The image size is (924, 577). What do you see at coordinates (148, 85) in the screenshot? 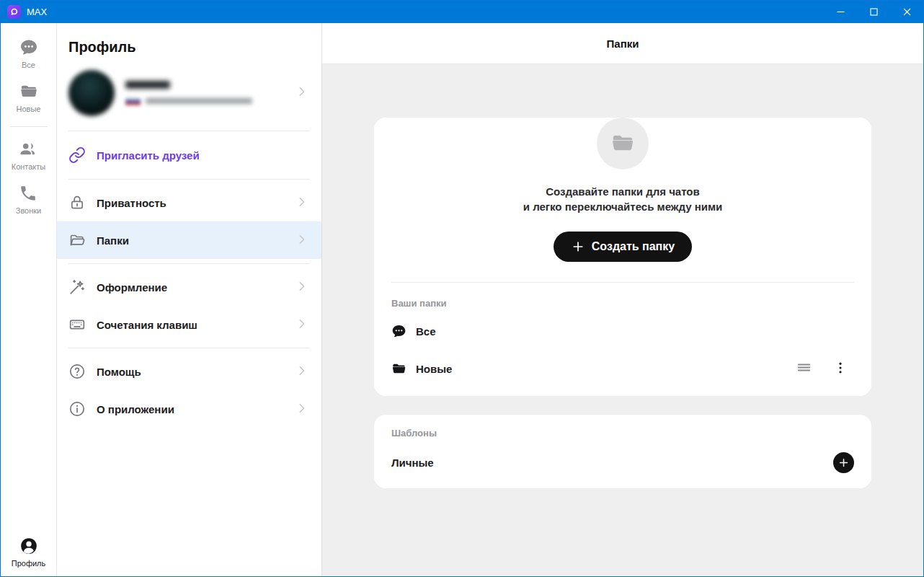
I see `blurred-username` at bounding box center [148, 85].